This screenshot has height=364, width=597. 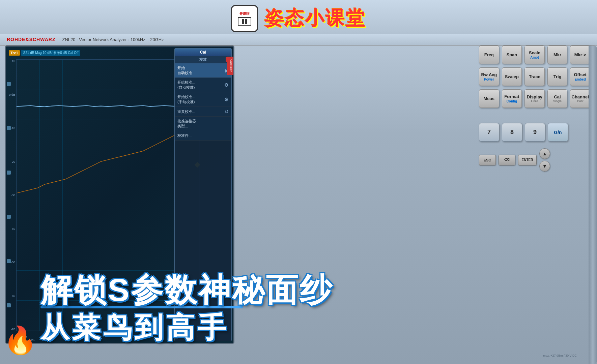 I want to click on cal-item-start-auto-icon: ⚙, so click(x=227, y=85).